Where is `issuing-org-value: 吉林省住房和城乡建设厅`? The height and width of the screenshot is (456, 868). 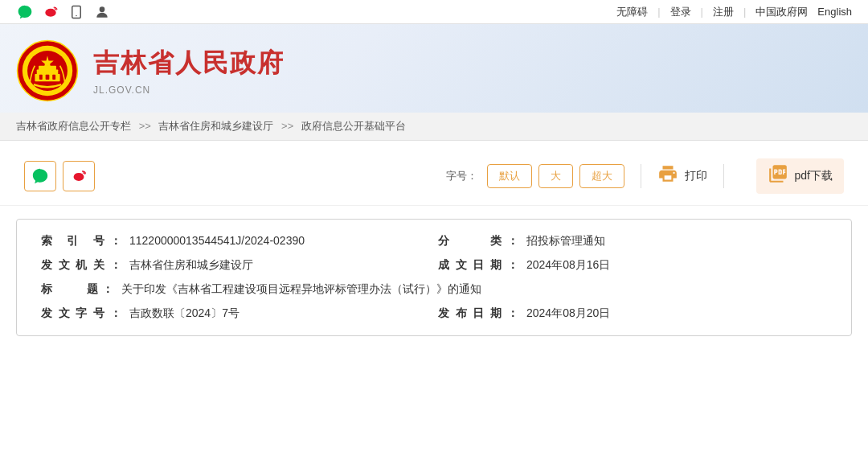 issuing-org-value: 吉林省住房和城乡建设厅 is located at coordinates (280, 265).